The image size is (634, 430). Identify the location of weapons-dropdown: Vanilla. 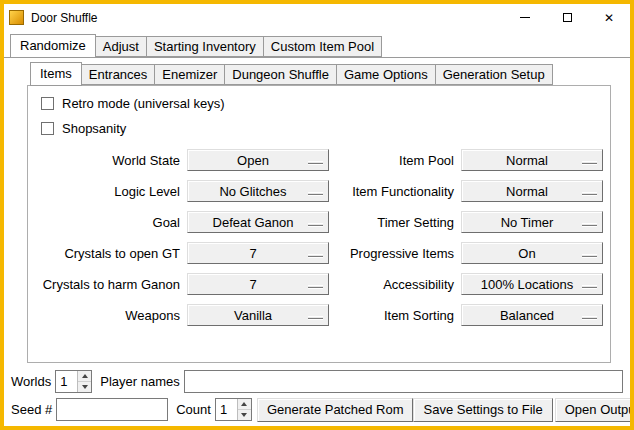
(258, 315).